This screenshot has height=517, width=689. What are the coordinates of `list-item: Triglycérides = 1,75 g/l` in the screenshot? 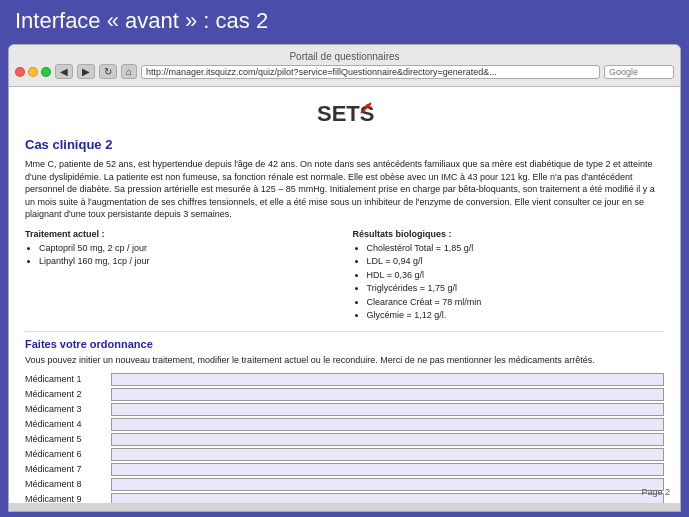 It's located at (516, 289).